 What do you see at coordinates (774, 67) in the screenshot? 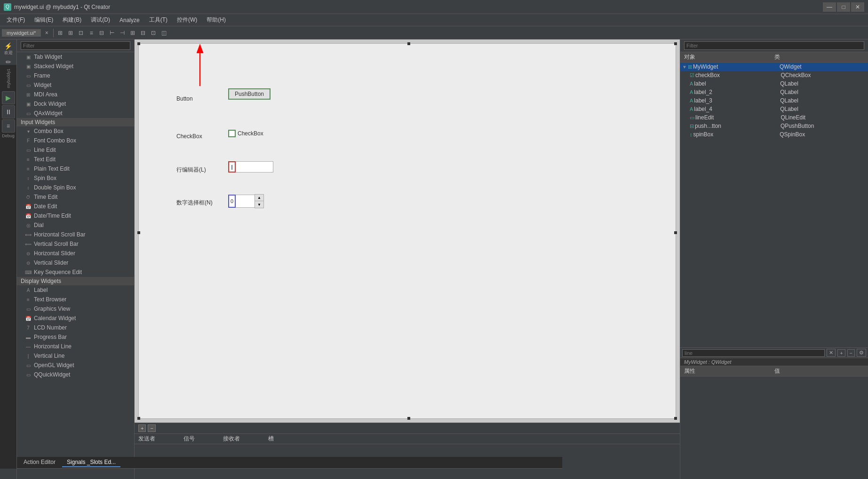
I see `object-row-mywidget: ▼ ⊞ MyWidget QWidget` at bounding box center [774, 67].